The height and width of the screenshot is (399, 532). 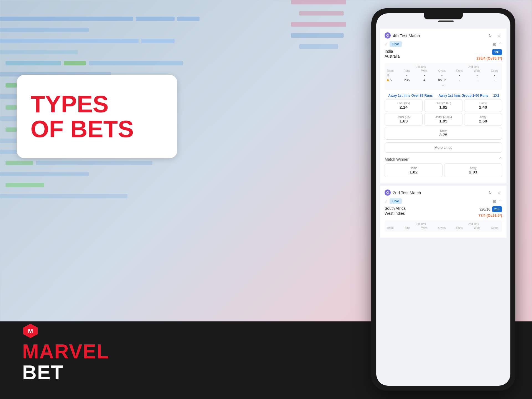 I want to click on col-wkts2-2: Wkts, so click(x=477, y=228).